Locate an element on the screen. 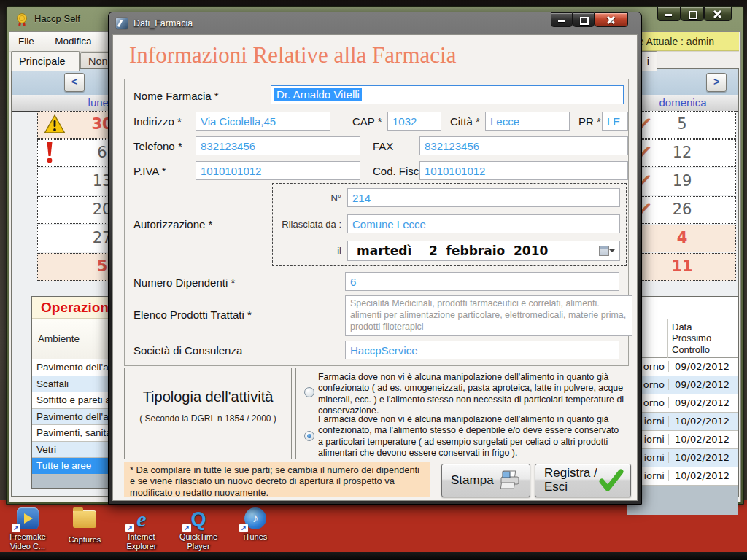  day-cell: ✓ 19 is located at coordinates (682, 182).